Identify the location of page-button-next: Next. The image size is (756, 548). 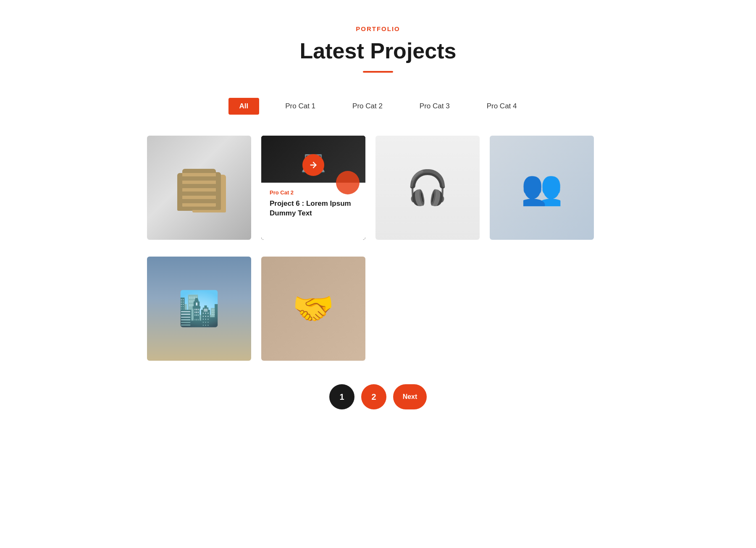
(410, 397).